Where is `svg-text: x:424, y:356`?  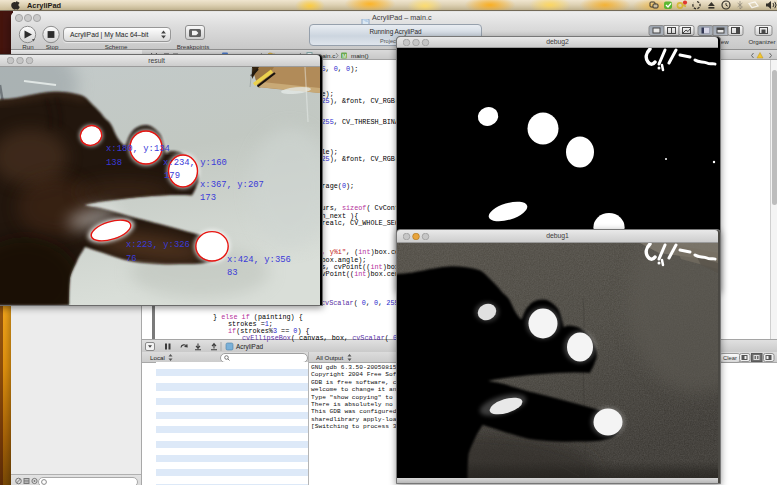 svg-text: x:424, y:356 is located at coordinates (259, 260).